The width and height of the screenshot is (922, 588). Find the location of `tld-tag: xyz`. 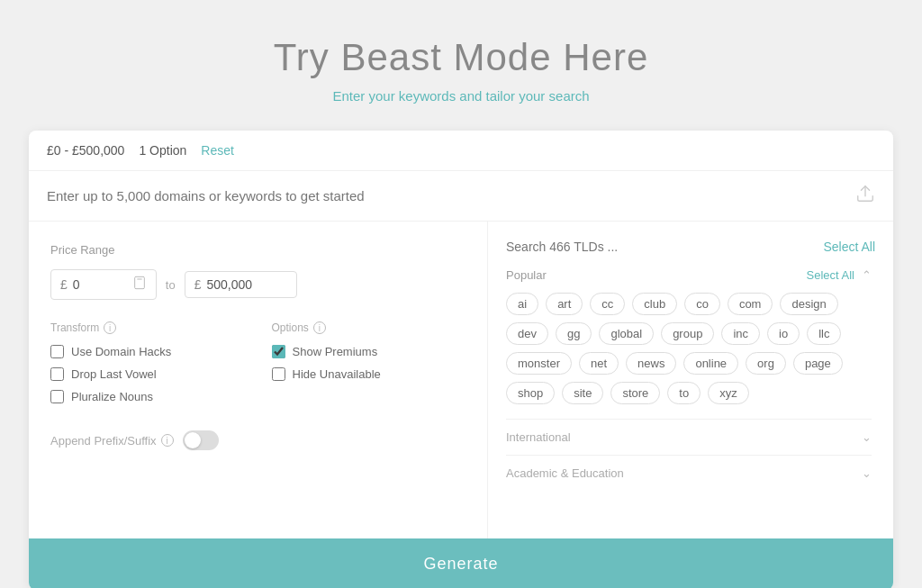

tld-tag: xyz is located at coordinates (728, 393).